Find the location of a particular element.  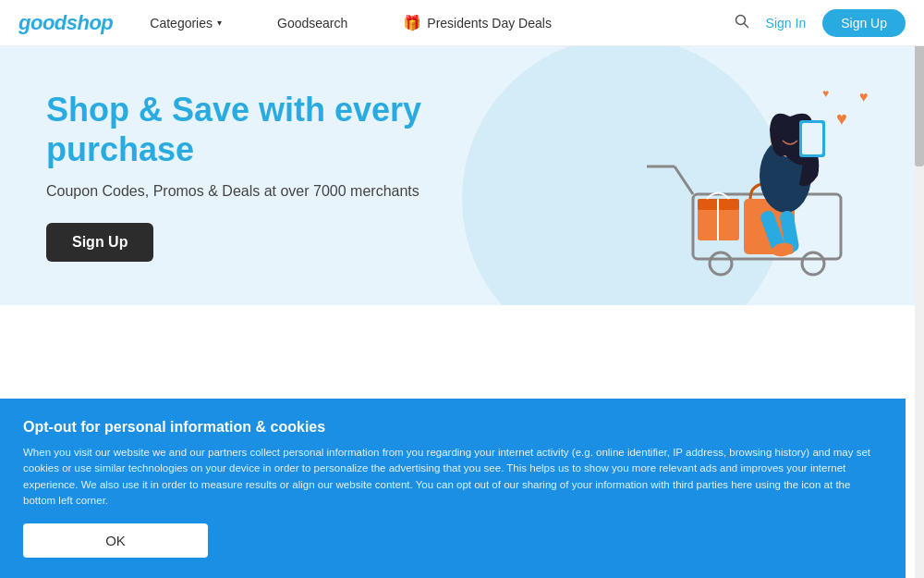

presidents-day-nav: 🎁 Presidents Day Deals is located at coordinates (477, 22).